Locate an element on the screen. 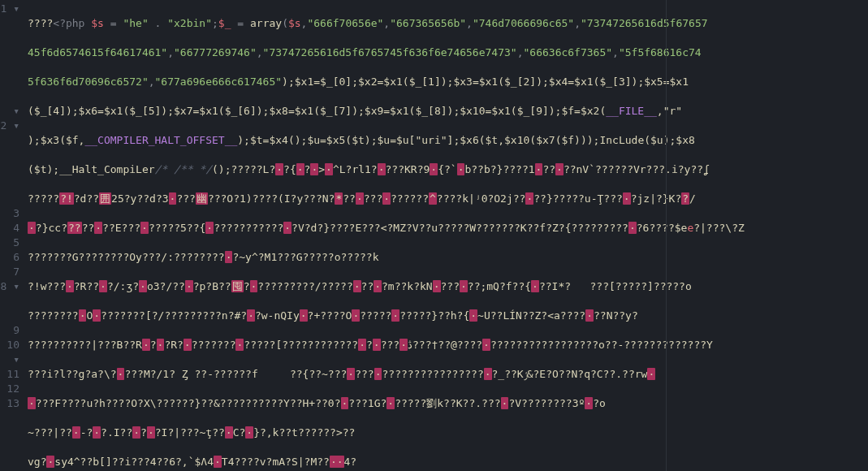  code-line: ???i?l??g?a?\?·???M?/1? Ȥ ??-??????f ??{… is located at coordinates (448, 374).